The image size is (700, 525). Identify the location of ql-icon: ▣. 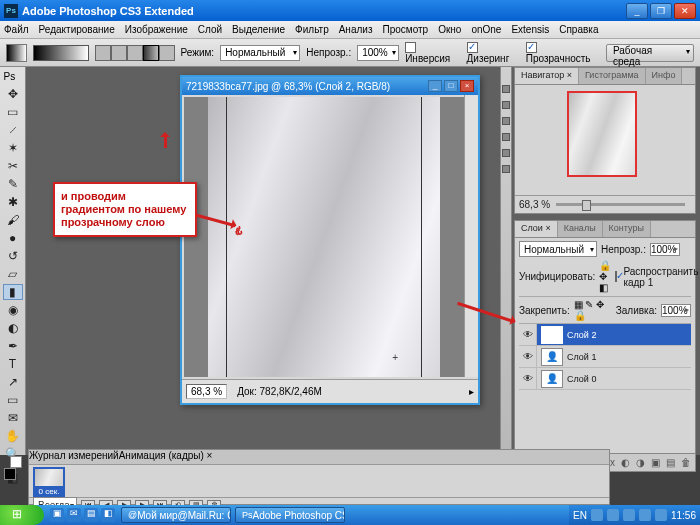
(57, 515).